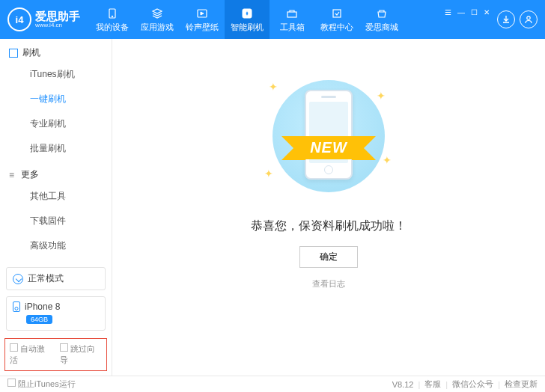 The image size is (545, 392). What do you see at coordinates (55, 196) in the screenshot?
I see `sidebar-item: 其他工具` at bounding box center [55, 196].